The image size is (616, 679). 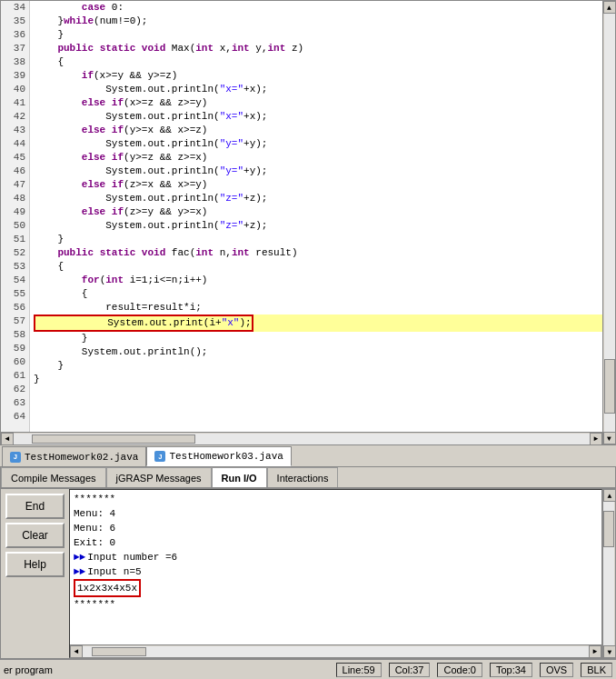 What do you see at coordinates (35, 574) in the screenshot?
I see `side-buttons: End Clear Help` at bounding box center [35, 574].